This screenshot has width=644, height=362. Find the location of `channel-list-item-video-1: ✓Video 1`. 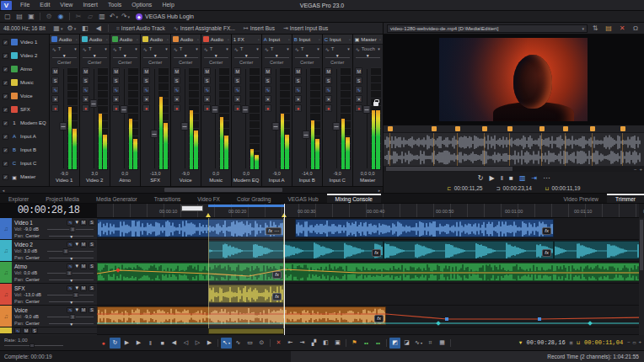

channel-list-item-video-1: ✓Video 1 is located at coordinates (24, 42).